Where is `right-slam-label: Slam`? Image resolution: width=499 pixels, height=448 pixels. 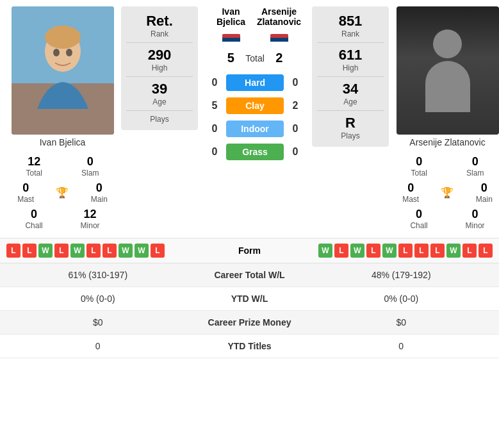
right-slam-label: Slam is located at coordinates (475, 173).